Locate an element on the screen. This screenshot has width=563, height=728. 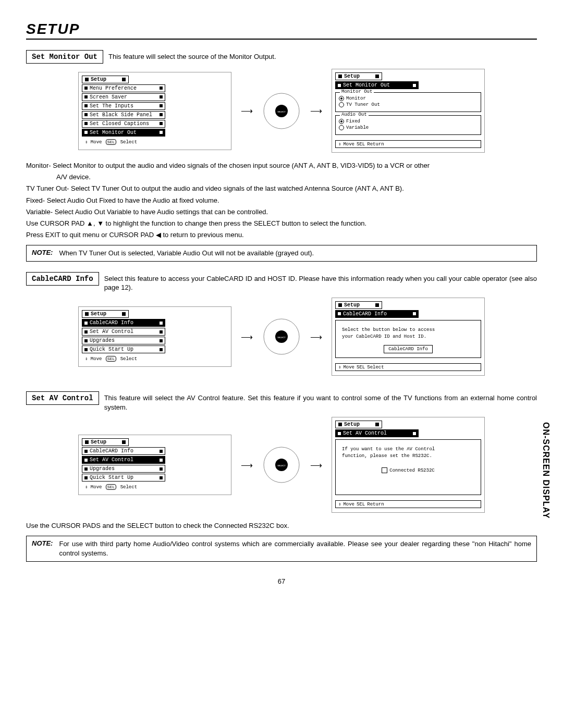
triple-panel-1: Setup Menu Preference Screen Saver Set T… is located at coordinates (282, 110).